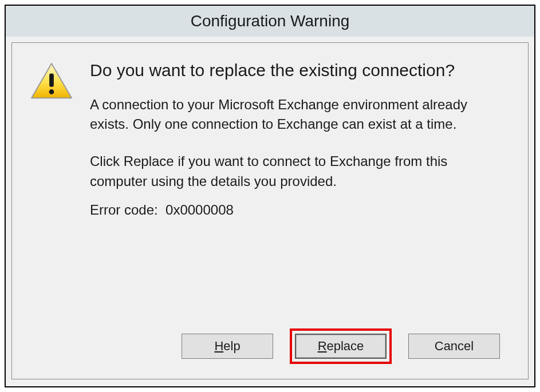  Describe the element at coordinates (346, 346) in the screenshot. I see `replace-rest: eplace` at that location.